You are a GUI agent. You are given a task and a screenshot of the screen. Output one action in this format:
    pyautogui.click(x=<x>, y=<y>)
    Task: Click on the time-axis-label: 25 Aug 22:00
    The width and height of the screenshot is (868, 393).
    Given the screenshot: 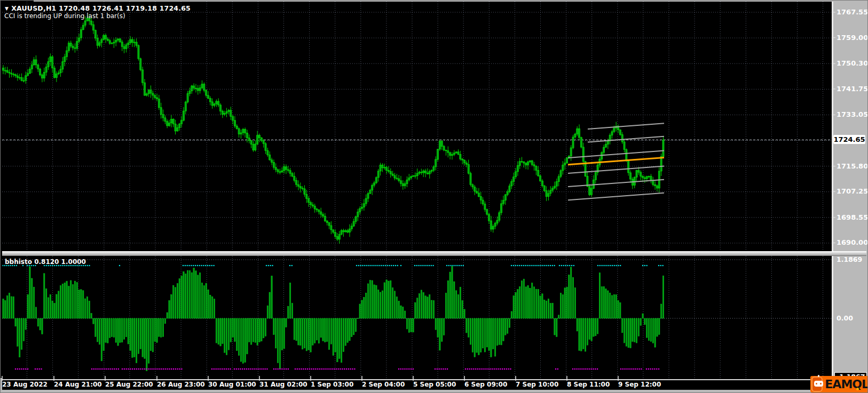 What is the action you would take?
    pyautogui.click(x=129, y=384)
    